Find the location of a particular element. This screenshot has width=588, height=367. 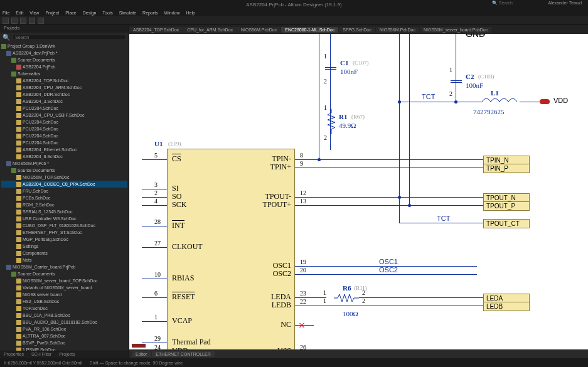

sheet-tab-ethernet: ETHERNET CONTROLLER is located at coordinates (183, 354).